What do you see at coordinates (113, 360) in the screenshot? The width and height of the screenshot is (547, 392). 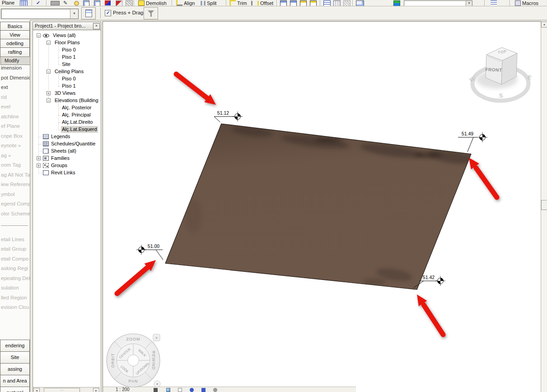 I see `wheel-orbit: ORBIT` at bounding box center [113, 360].